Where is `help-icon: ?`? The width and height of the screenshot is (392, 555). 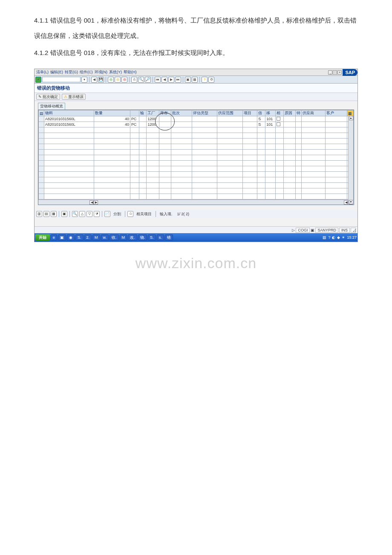
help-icon: ? is located at coordinates (205, 80).